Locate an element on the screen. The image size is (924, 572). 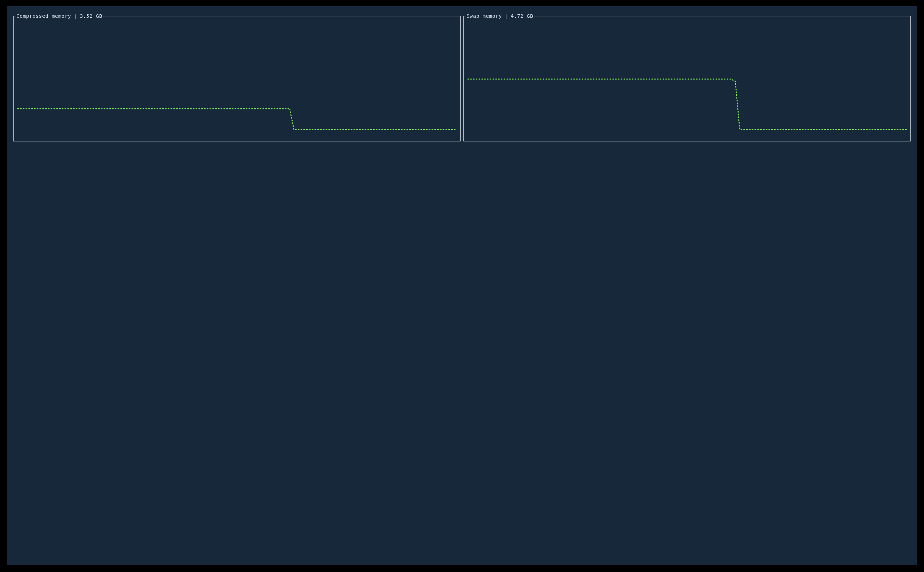
plot-compressed is located at coordinates (237, 79).